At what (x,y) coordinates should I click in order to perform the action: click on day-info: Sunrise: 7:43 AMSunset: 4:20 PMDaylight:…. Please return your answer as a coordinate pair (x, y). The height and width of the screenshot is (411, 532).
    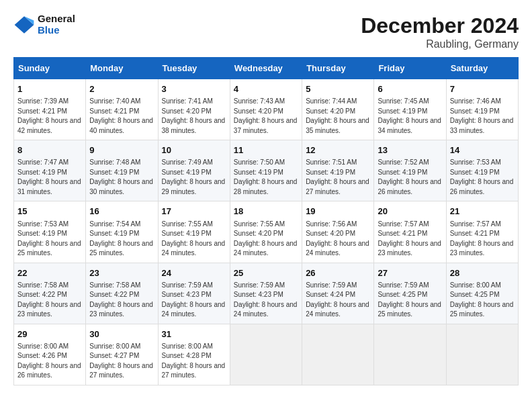
    Looking at the image, I should click on (266, 116).